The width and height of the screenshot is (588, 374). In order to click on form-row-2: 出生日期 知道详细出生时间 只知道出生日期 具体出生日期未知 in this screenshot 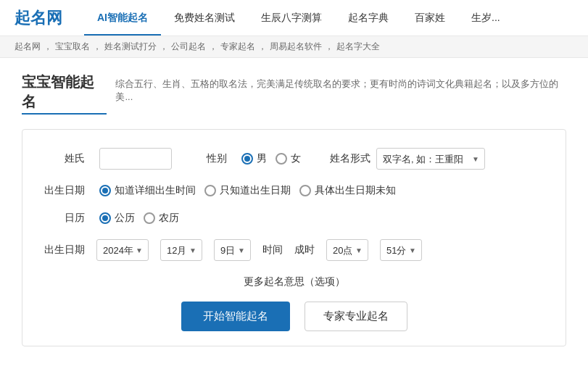, I will do `click(294, 191)`.